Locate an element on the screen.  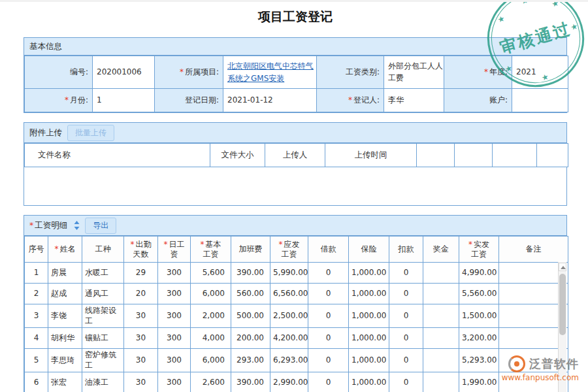
wage-column-header: *应发 工资 is located at coordinates (289, 250).